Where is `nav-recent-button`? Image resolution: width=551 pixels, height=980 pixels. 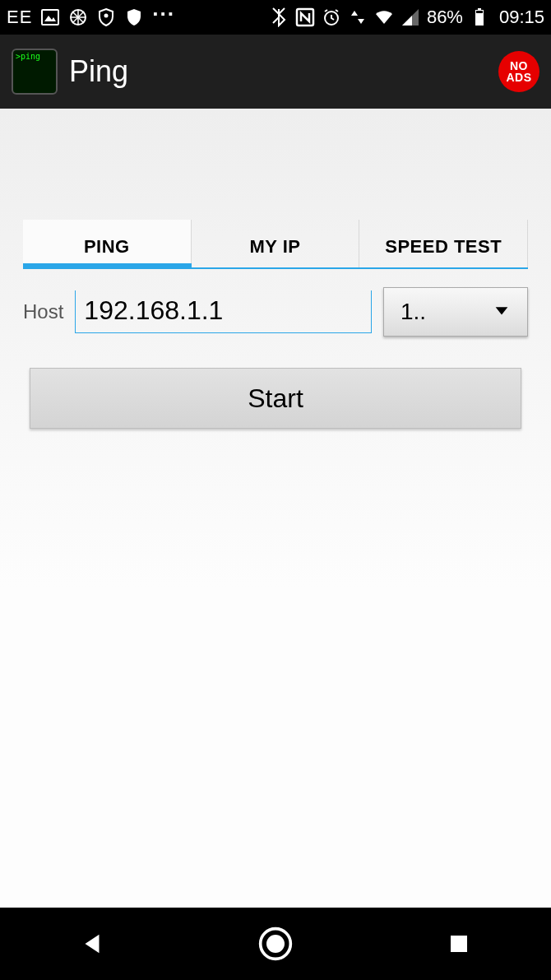 nav-recent-button is located at coordinates (459, 944).